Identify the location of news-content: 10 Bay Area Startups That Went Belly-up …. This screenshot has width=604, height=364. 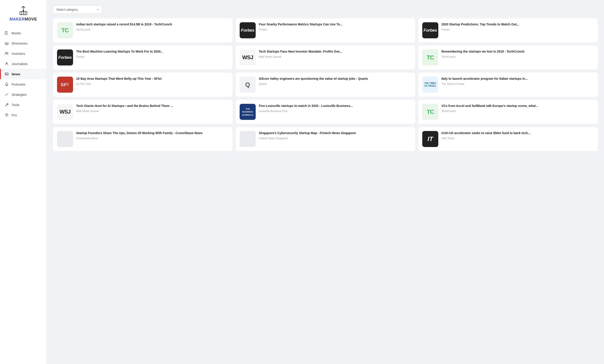
(152, 81).